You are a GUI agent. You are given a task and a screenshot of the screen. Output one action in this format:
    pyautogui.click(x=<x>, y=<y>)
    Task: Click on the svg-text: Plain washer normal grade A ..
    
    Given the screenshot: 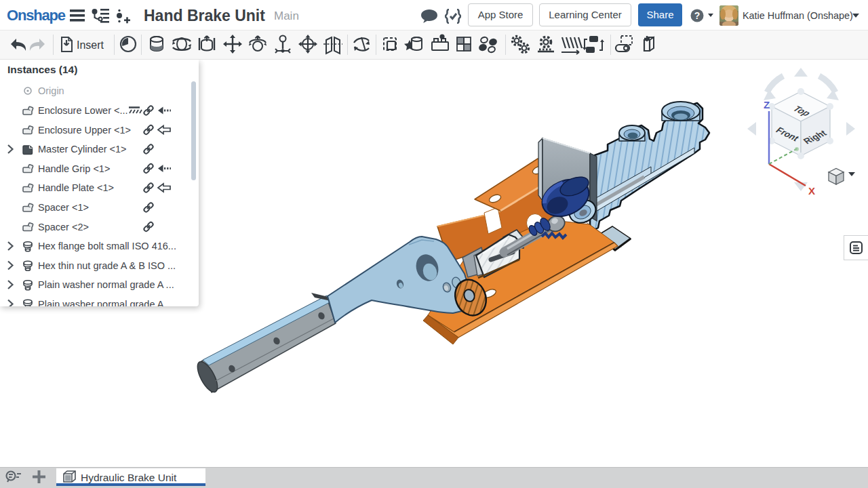 What is the action you would take?
    pyautogui.click(x=106, y=285)
    